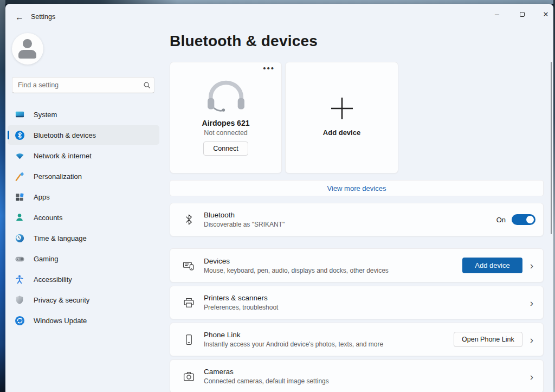 Image resolution: width=555 pixels, height=392 pixels. I want to click on row-subtitle: Instantly access your Android device's p…, so click(328, 344).